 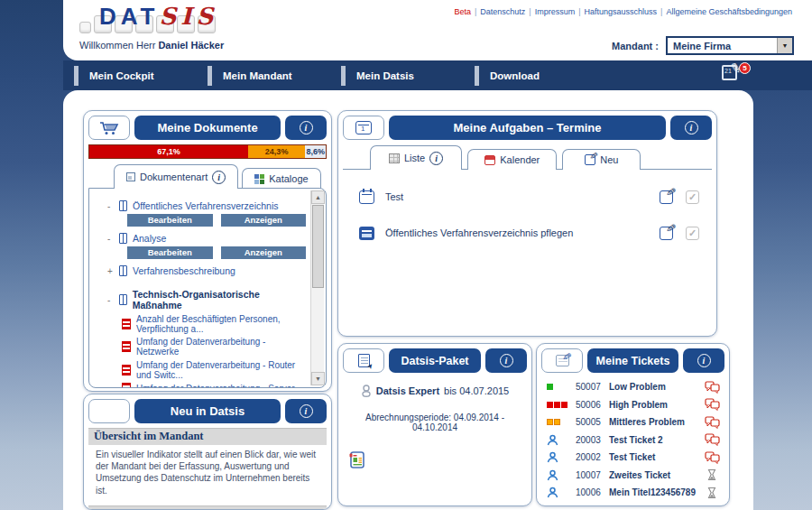 What do you see at coordinates (691, 128) in the screenshot?
I see `tasks-info-button: i` at bounding box center [691, 128].